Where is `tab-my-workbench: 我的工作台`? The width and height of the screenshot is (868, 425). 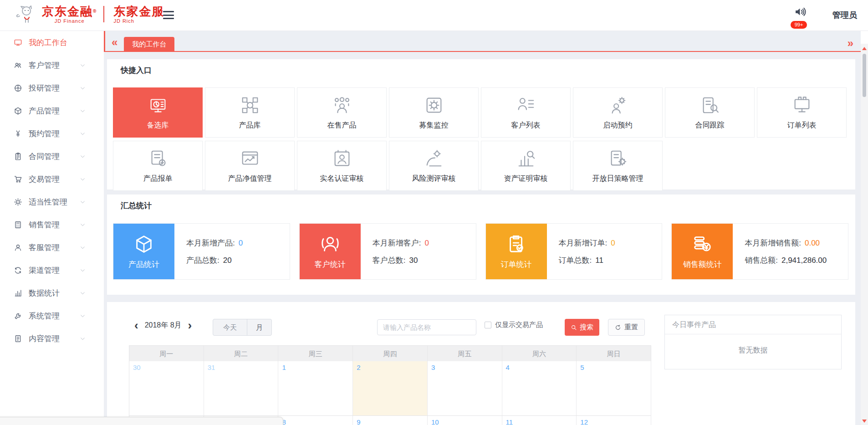
tab-my-workbench: 我的工作台 is located at coordinates (149, 44).